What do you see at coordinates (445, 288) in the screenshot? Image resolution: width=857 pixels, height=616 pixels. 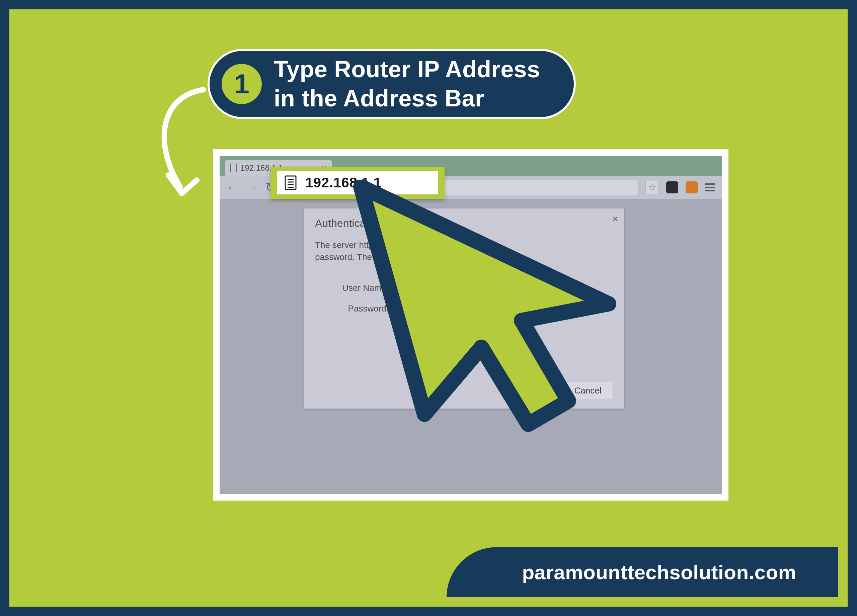 I see `username-field` at bounding box center [445, 288].